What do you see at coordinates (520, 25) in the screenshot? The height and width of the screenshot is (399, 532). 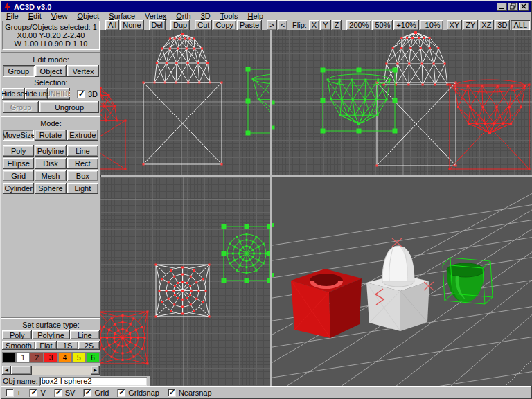 I see `view-all-button: ALL` at bounding box center [520, 25].